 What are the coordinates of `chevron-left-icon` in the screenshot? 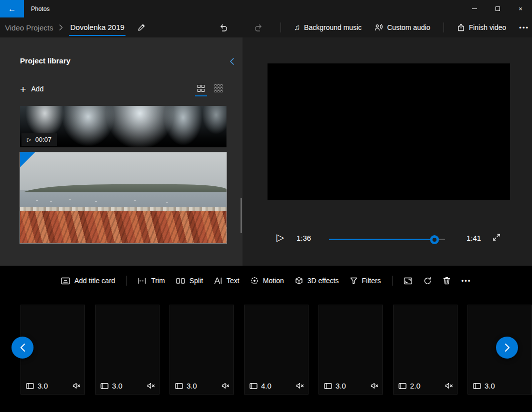 It's located at (232, 61).